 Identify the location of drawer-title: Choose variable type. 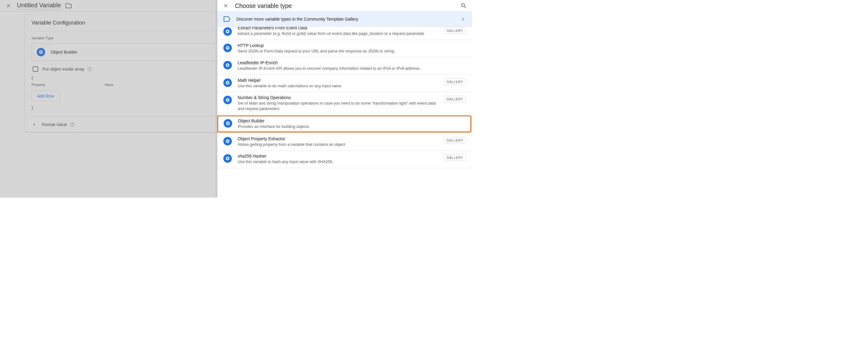
(348, 6).